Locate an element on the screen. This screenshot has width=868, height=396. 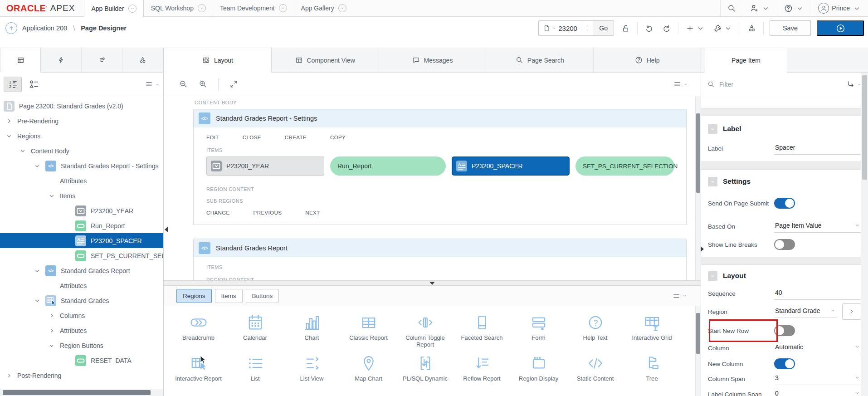
column-span-select: 3 is located at coordinates (818, 379).